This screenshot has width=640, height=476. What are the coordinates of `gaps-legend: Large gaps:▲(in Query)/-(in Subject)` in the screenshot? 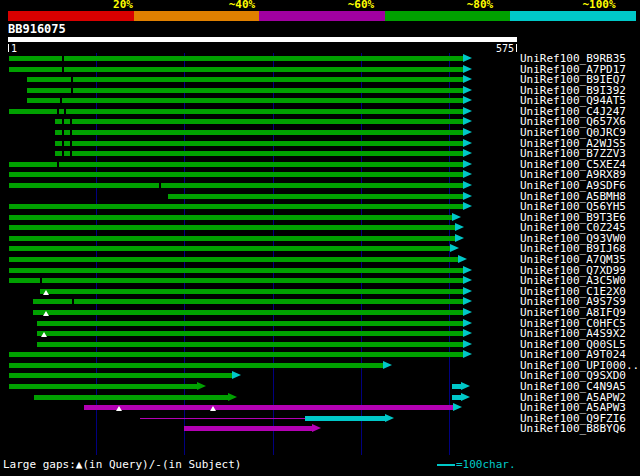 It's located at (122, 465).